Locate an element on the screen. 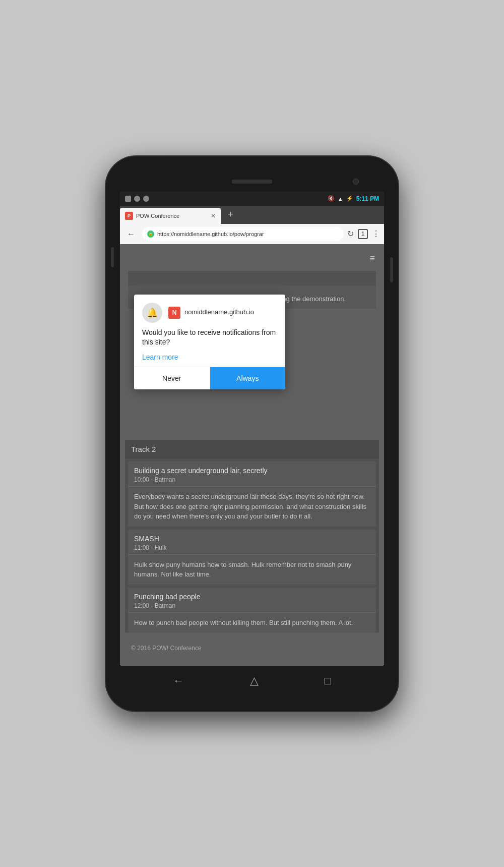 This screenshot has height=867, width=504. talk-3-meta: 12:00 - Batman is located at coordinates (252, 606).